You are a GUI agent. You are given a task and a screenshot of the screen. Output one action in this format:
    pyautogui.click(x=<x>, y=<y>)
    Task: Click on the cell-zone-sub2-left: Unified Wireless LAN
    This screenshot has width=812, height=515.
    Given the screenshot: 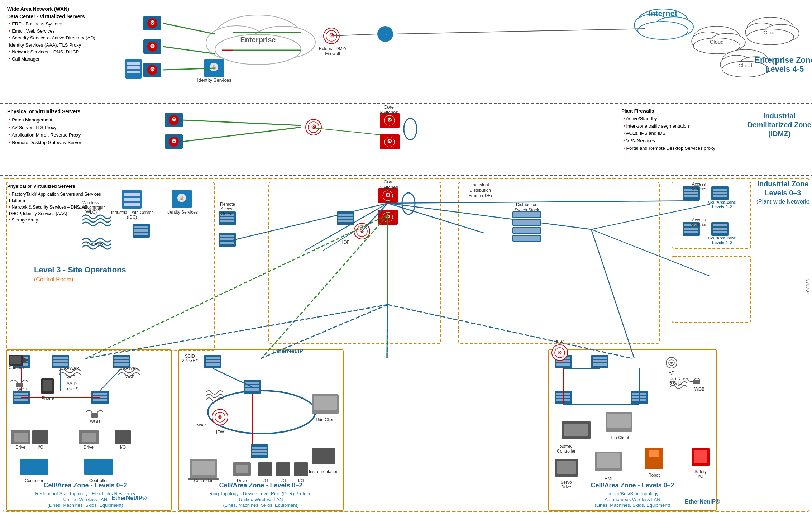 What is the action you would take?
    pyautogui.click(x=85, y=500)
    